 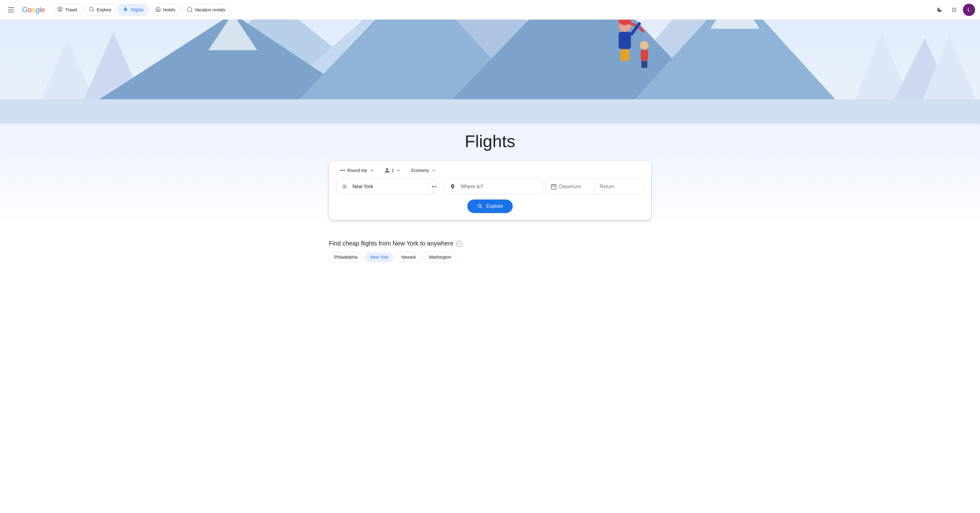 What do you see at coordinates (118, 10) in the screenshot?
I see `header-left: Google Travel` at bounding box center [118, 10].